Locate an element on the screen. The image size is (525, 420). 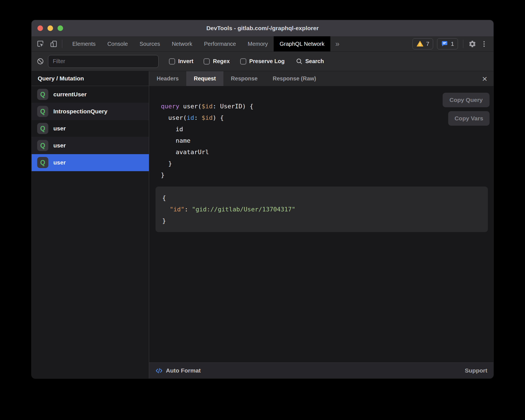
block-requests-icon is located at coordinates (40, 61).